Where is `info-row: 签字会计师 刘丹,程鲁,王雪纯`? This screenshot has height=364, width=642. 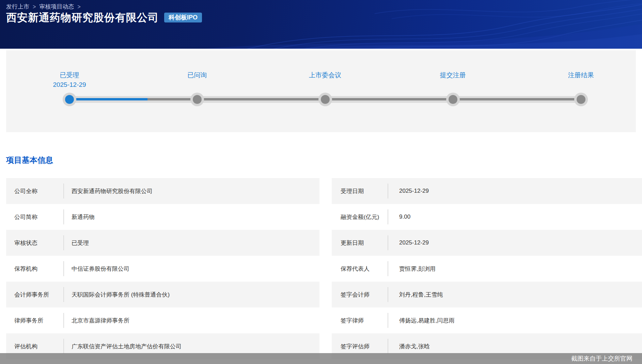
info-row: 签字会计师 刘丹,程鲁,王雪纯 is located at coordinates (487, 295).